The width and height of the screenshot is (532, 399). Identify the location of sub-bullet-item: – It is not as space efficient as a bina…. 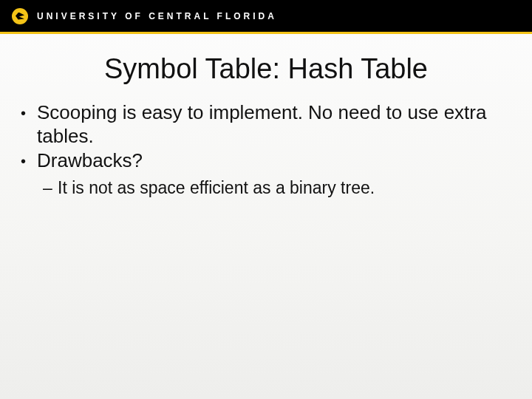
(277, 188).